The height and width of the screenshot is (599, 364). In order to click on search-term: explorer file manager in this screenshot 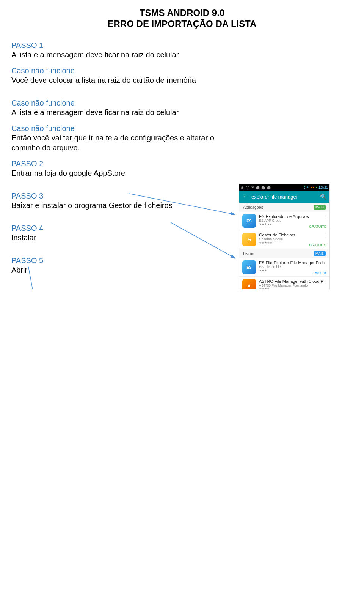, I will do `click(284, 197)`.